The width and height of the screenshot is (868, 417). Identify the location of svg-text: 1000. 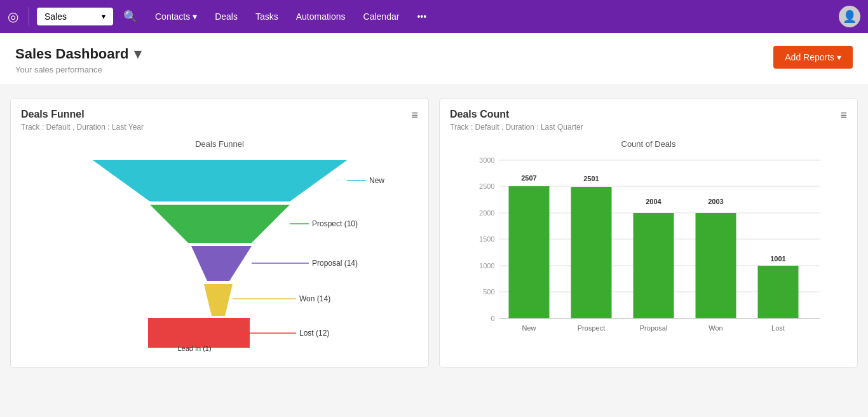
(487, 266).